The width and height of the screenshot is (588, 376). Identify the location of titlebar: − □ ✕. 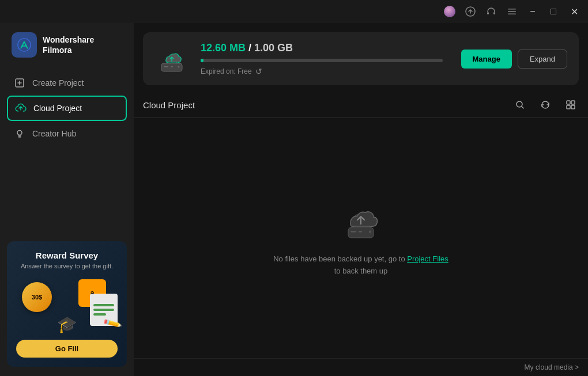
(294, 12).